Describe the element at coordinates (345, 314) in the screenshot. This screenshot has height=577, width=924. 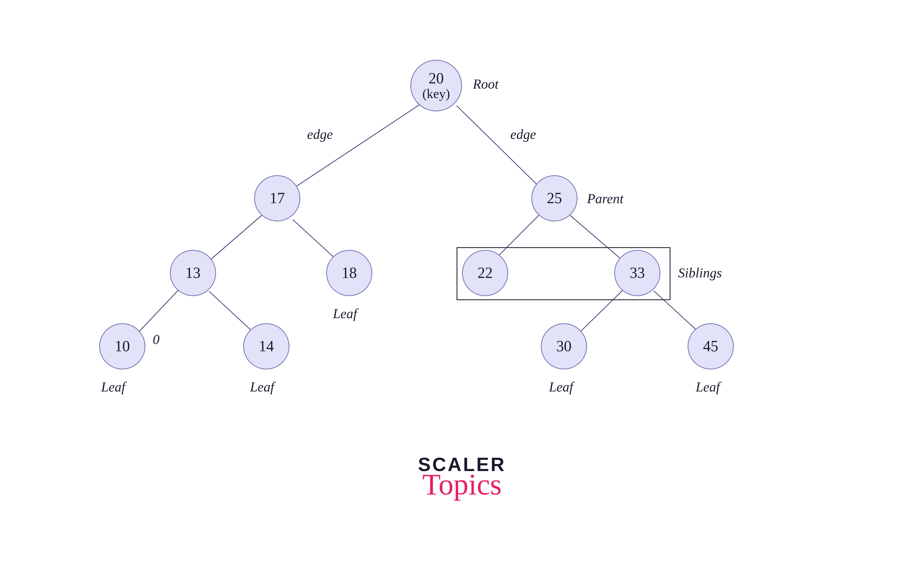
I see `label-leaf-18: Leaf` at that location.